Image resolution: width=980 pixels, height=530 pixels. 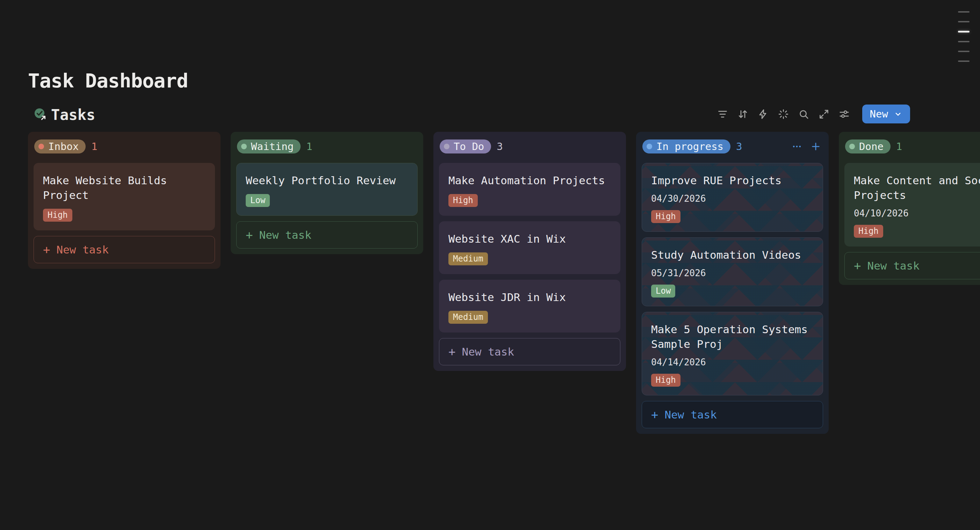 What do you see at coordinates (898, 114) in the screenshot?
I see `chevron-down-icon` at bounding box center [898, 114].